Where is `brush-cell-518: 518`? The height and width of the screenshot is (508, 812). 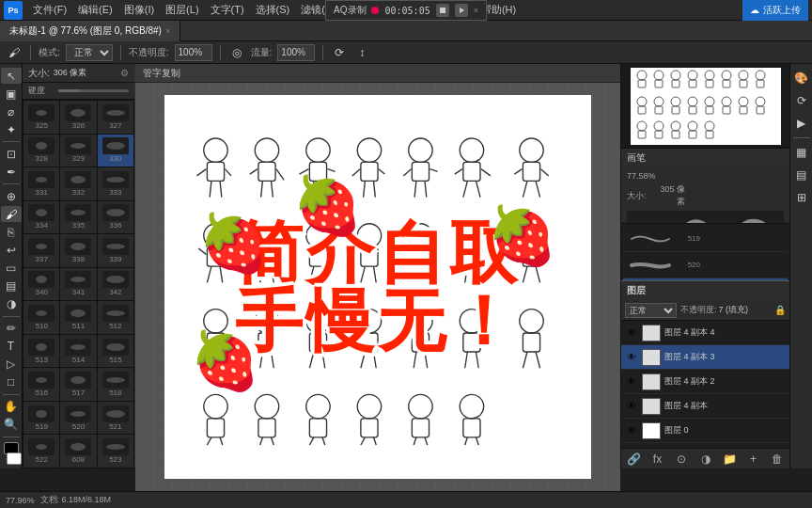
brush-cell-518: 518 is located at coordinates (116, 384).